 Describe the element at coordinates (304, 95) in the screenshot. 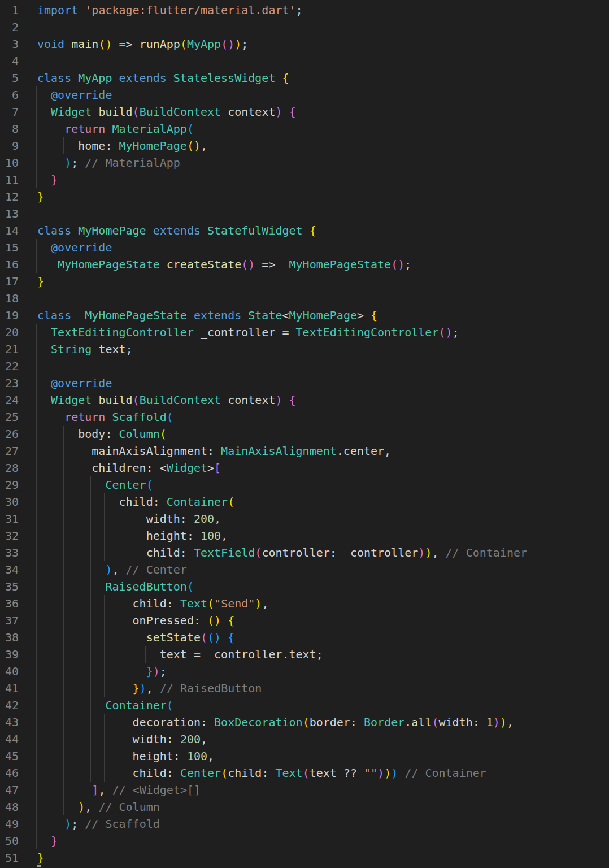

I see `code-line: 6 @override` at that location.